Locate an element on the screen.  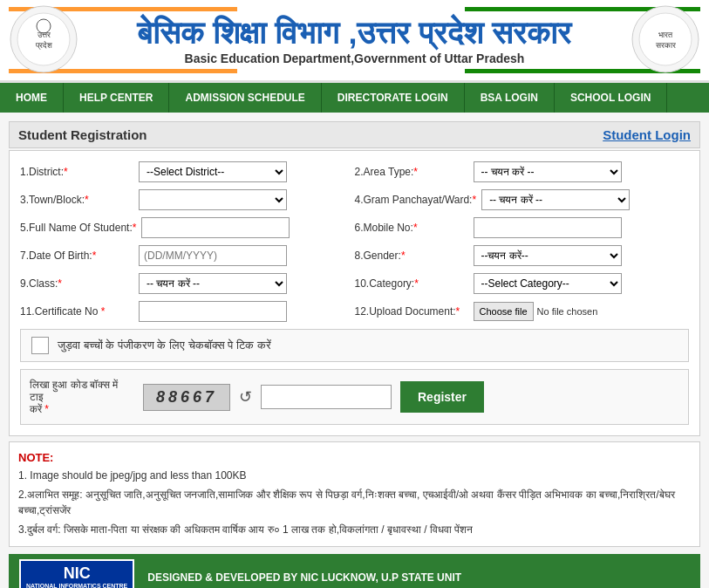
form-row-4: 7.Date Of Birth:* 8.Gender:* --चयन करें-… is located at coordinates (354, 256).